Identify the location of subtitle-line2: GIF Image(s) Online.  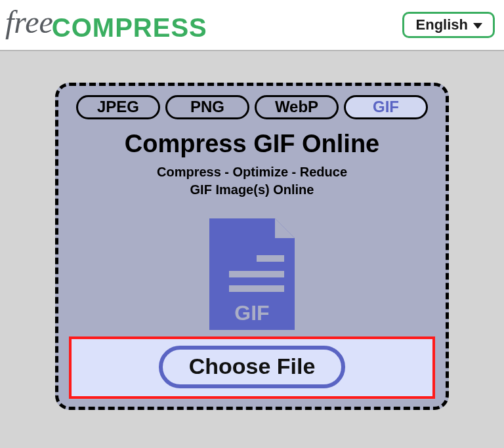
(252, 190).